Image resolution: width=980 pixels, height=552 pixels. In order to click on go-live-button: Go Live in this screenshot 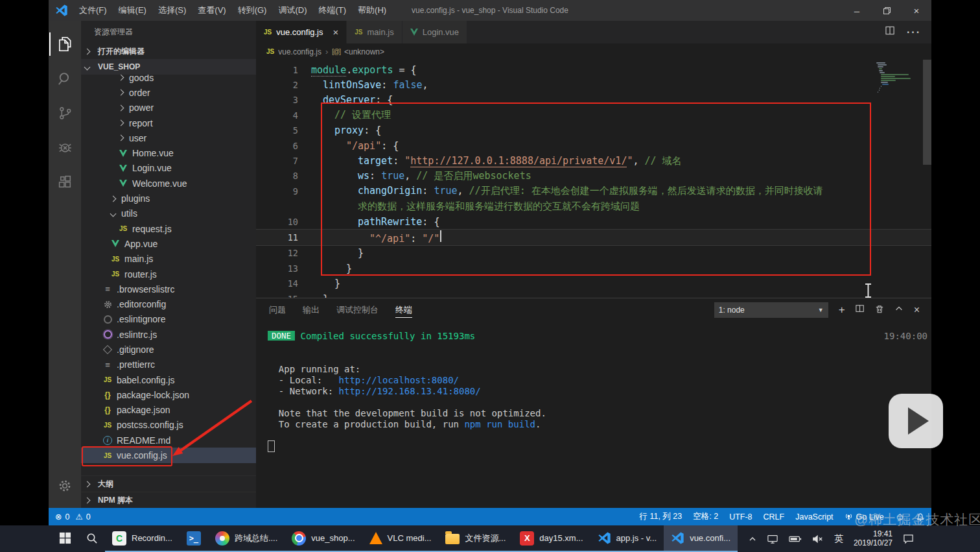, I will do `click(865, 517)`.